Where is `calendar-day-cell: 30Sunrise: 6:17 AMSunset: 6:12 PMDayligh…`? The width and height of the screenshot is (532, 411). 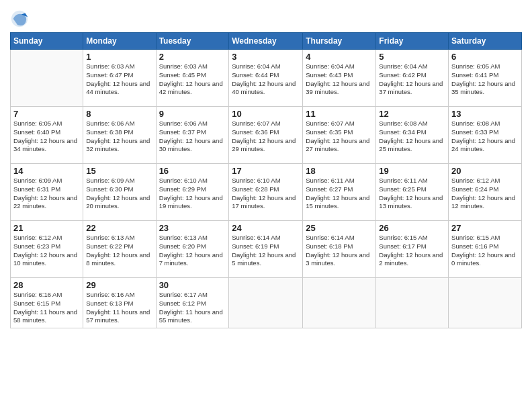
calendar-day-cell: 30Sunrise: 6:17 AMSunset: 6:12 PMDayligh… is located at coordinates (192, 304).